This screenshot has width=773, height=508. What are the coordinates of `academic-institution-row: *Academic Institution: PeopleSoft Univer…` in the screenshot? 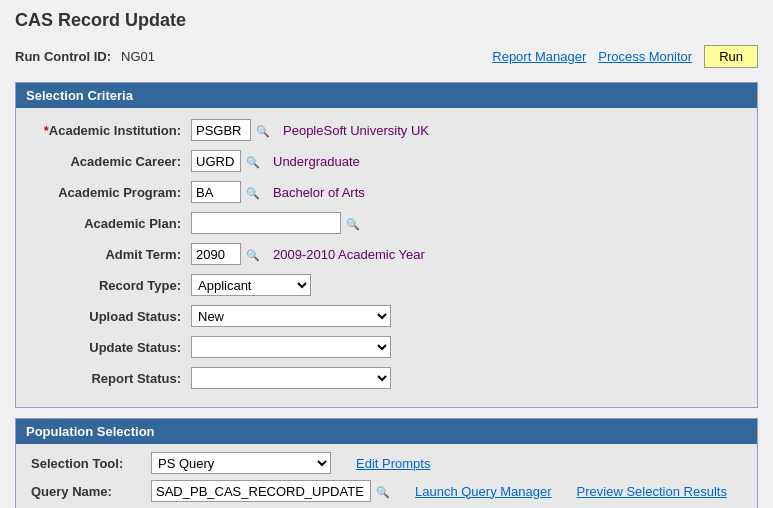 It's located at (386, 130).